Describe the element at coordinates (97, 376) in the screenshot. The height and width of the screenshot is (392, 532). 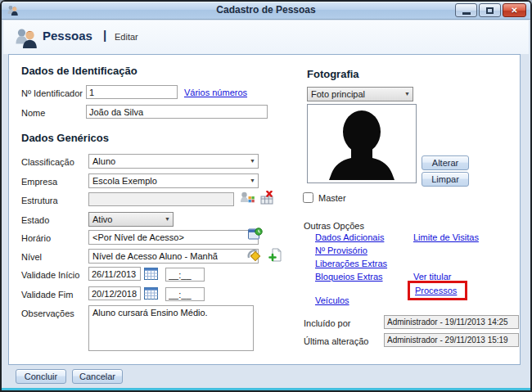
I see `cancelar-button: Cancelar` at that location.